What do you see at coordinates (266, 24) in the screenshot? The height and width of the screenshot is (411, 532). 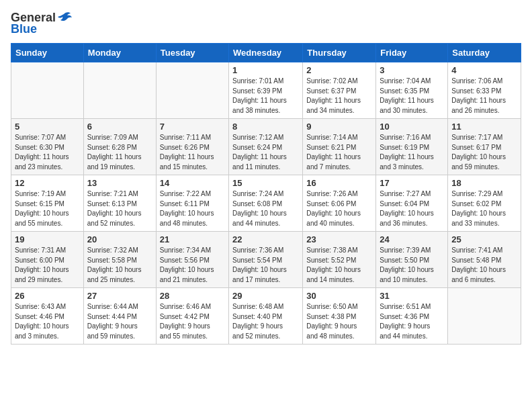 I see `header: General Blue` at bounding box center [266, 24].